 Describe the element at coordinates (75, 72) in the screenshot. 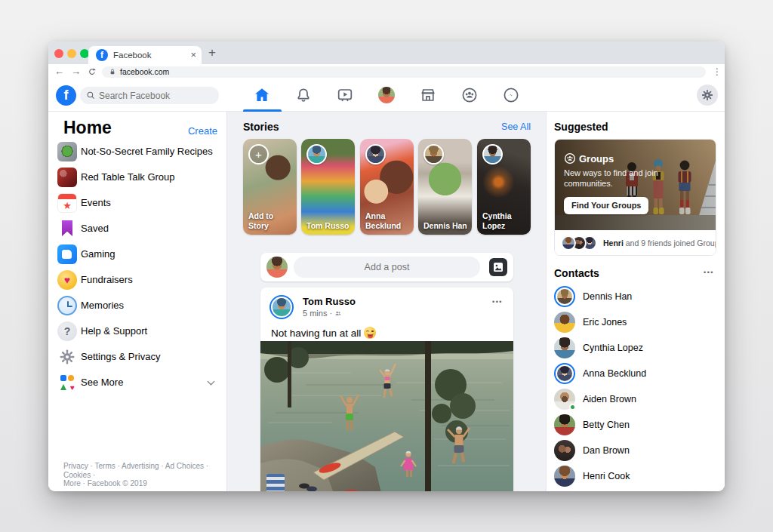

I see `forward-icon: →` at that location.